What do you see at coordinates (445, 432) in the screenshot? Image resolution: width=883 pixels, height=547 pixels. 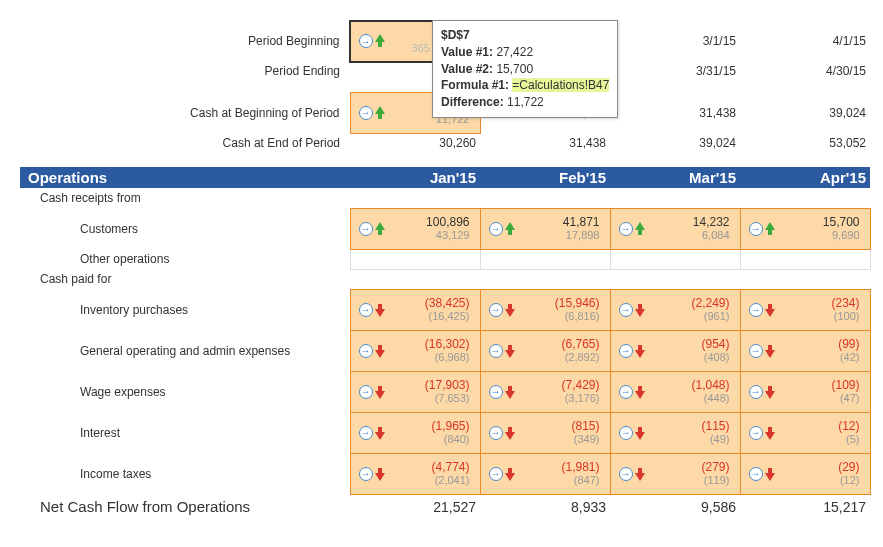 I see `table-row: Interest→(1,965)(840)→(815)(349)→(115)(4…` at bounding box center [445, 432].